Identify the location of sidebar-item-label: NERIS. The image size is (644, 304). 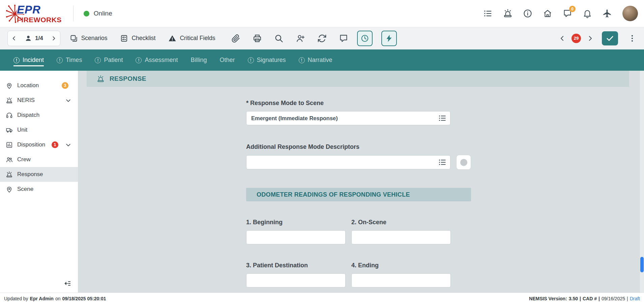
(26, 100).